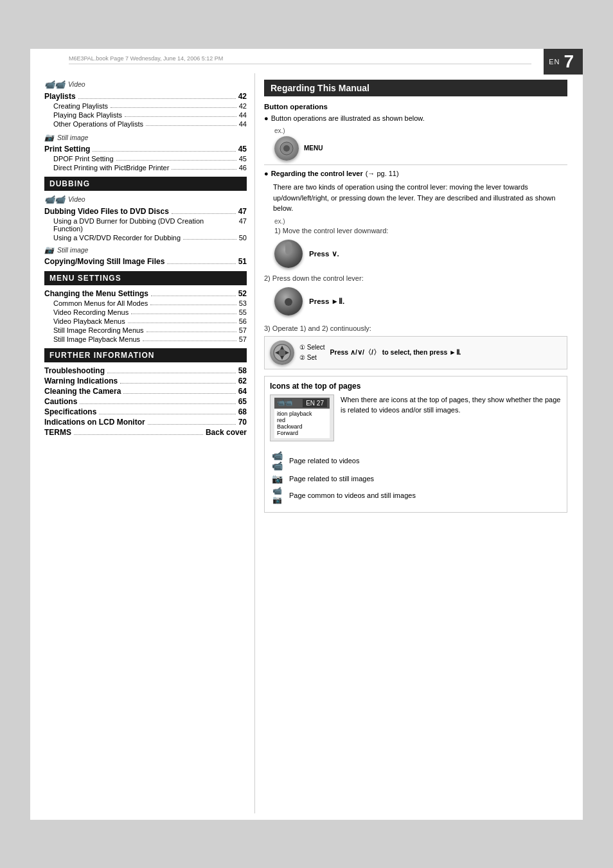  Describe the element at coordinates (77, 84) in the screenshot. I see `video-label: Video` at that location.